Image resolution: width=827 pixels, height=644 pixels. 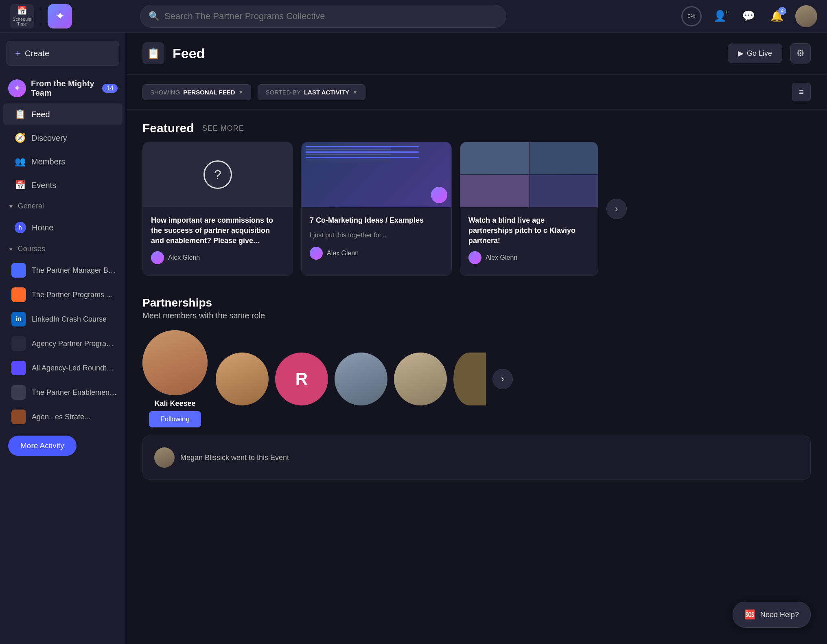 What do you see at coordinates (209, 92) in the screenshot?
I see `showing-value: PERSONAL FEED` at bounding box center [209, 92].